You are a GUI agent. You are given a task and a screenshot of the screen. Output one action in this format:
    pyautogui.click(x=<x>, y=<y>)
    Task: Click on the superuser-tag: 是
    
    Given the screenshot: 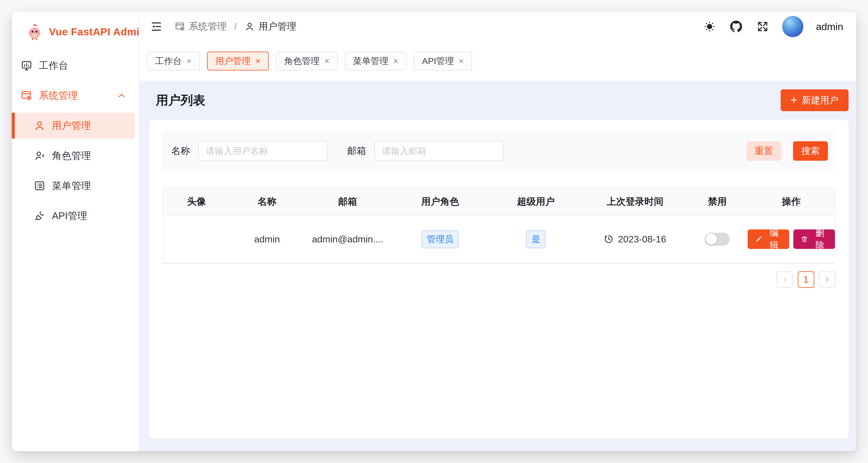 What is the action you would take?
    pyautogui.click(x=536, y=239)
    